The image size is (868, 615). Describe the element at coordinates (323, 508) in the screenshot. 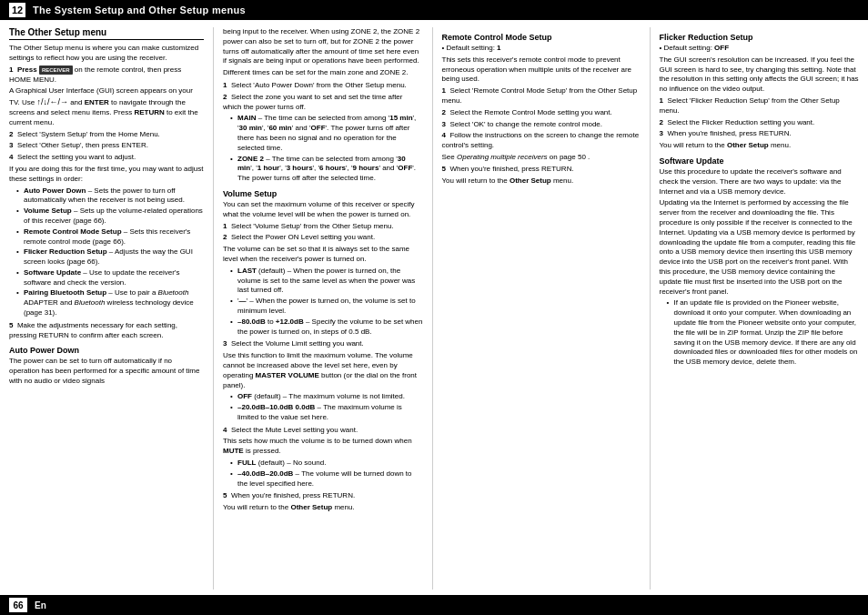

I see `vol-done-note: You will return to the Other Setup menu.` at that location.